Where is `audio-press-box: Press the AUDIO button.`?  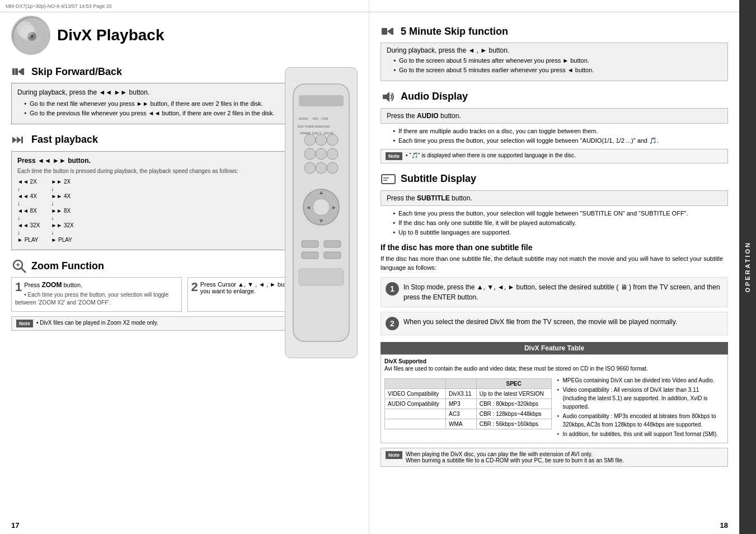
audio-press-box: Press the AUDIO button. is located at coordinates (554, 116).